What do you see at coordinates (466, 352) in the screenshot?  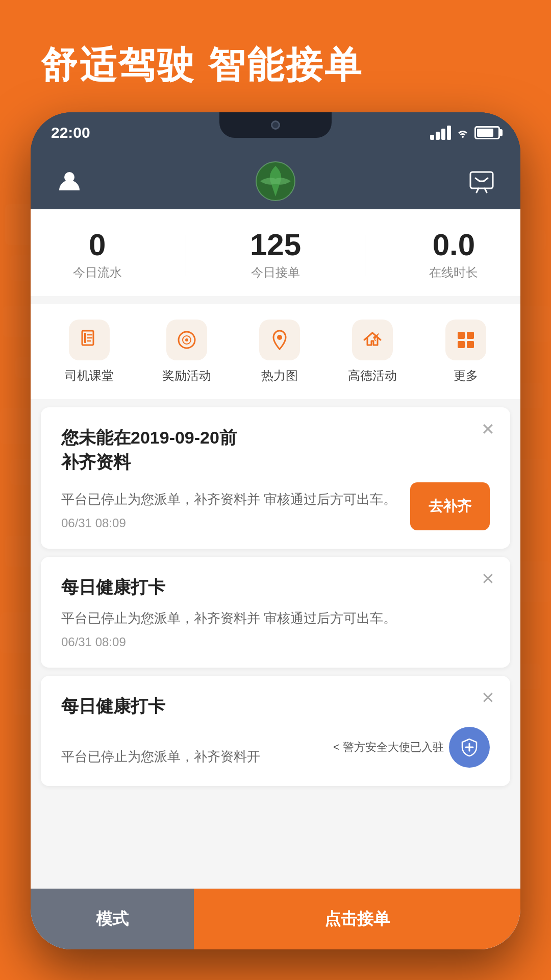 I see `menu-item-more: 更多` at bounding box center [466, 352].